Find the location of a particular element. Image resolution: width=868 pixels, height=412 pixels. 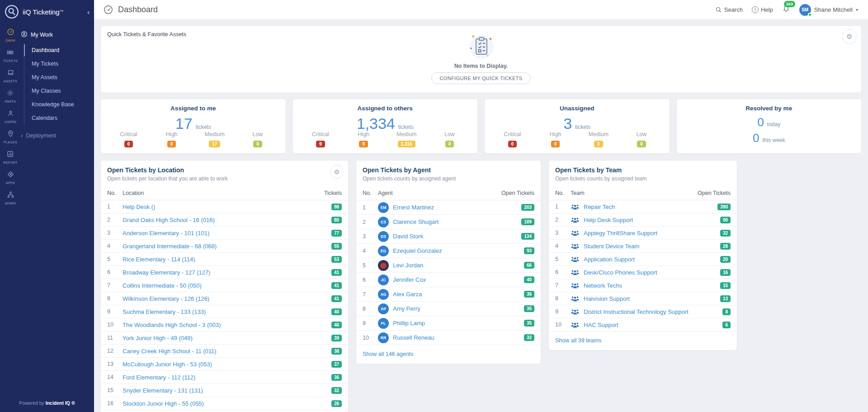

iiq-logo-icon is located at coordinates (12, 12).